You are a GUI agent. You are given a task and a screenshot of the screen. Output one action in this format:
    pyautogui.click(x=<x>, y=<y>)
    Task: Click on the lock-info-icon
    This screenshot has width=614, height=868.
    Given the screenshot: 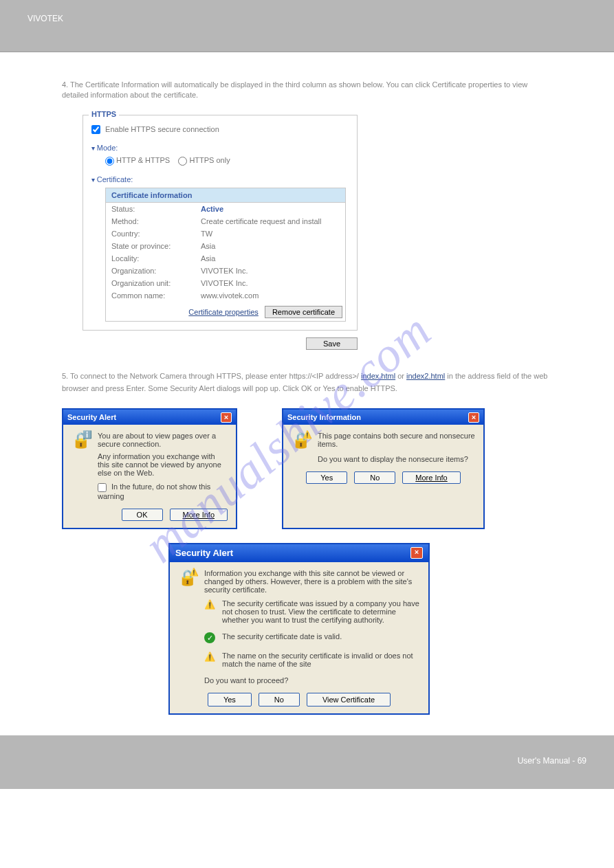 What is the action you would take?
    pyautogui.click(x=81, y=441)
    